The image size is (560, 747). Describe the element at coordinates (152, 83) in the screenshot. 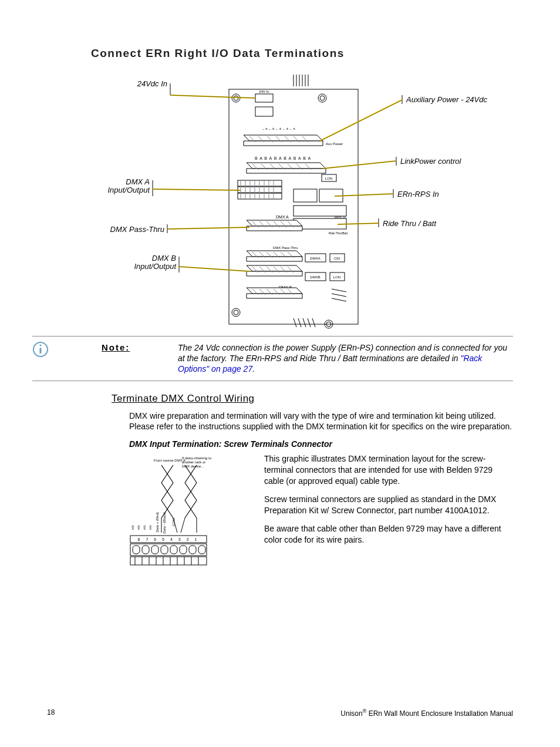

I see `callout-24vdc-in: 24Vdc In` at that location.